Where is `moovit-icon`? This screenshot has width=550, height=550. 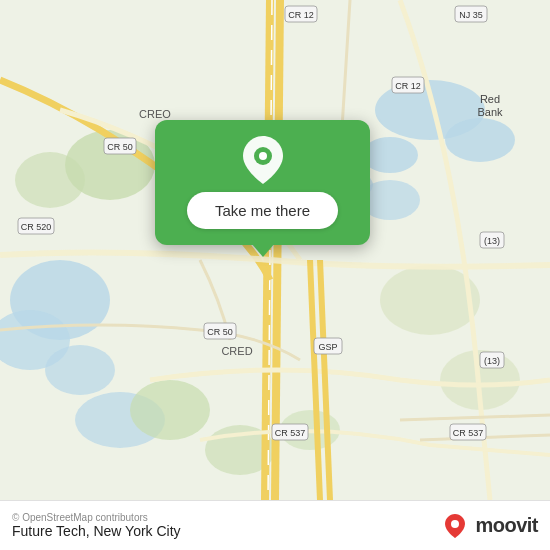 moovit-icon is located at coordinates (455, 526).